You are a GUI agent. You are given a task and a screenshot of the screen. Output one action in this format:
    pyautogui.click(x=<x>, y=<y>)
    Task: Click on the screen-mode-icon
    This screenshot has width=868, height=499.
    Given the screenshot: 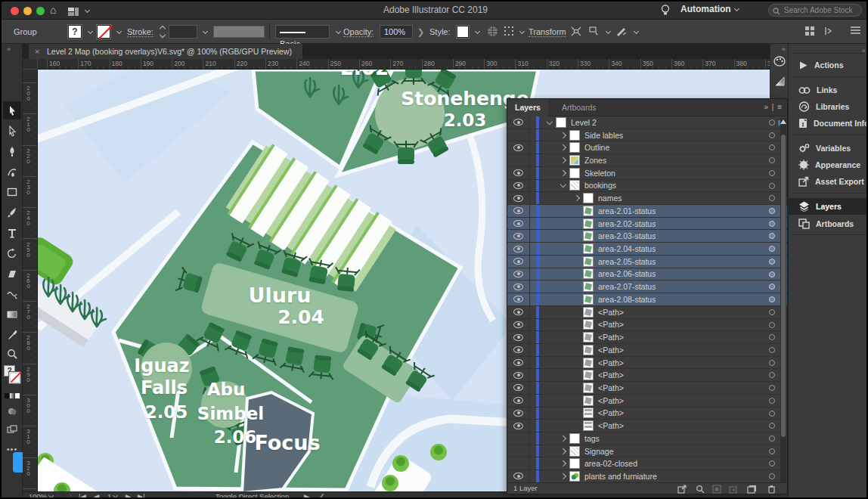 What is the action you would take?
    pyautogui.click(x=12, y=429)
    